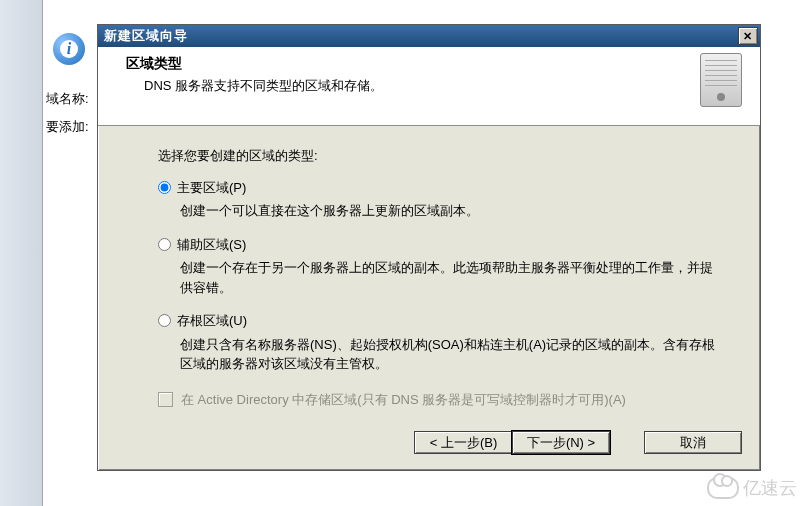 This screenshot has width=807, height=506. Describe the element at coordinates (212, 188) in the screenshot. I see `radio-primary-label: 主要区域(P)` at that location.